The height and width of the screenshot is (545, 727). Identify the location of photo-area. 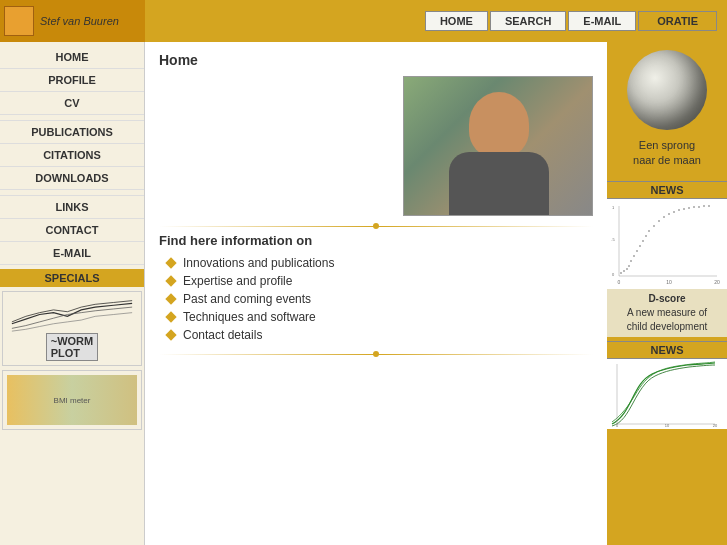
(498, 146).